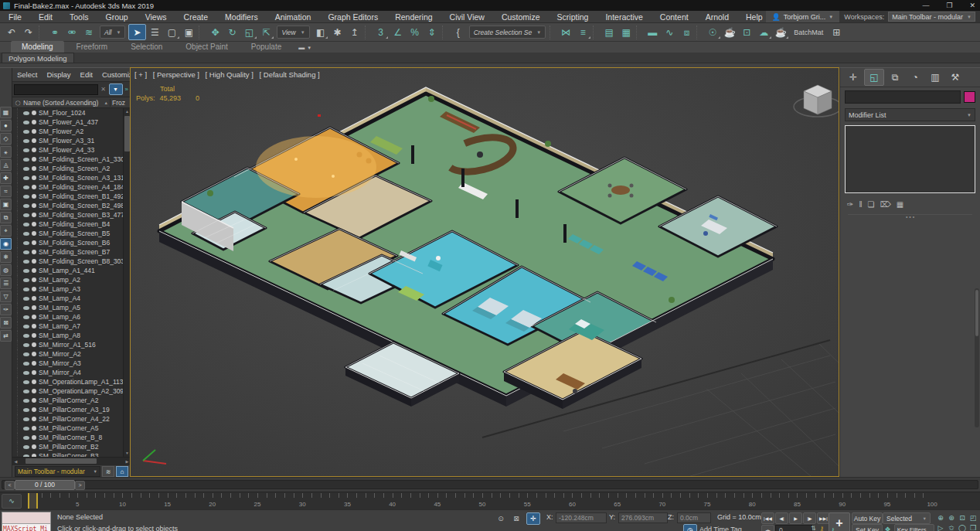  What do you see at coordinates (147, 46) in the screenshot?
I see `ribbon-tab-selection: Selection` at bounding box center [147, 46].